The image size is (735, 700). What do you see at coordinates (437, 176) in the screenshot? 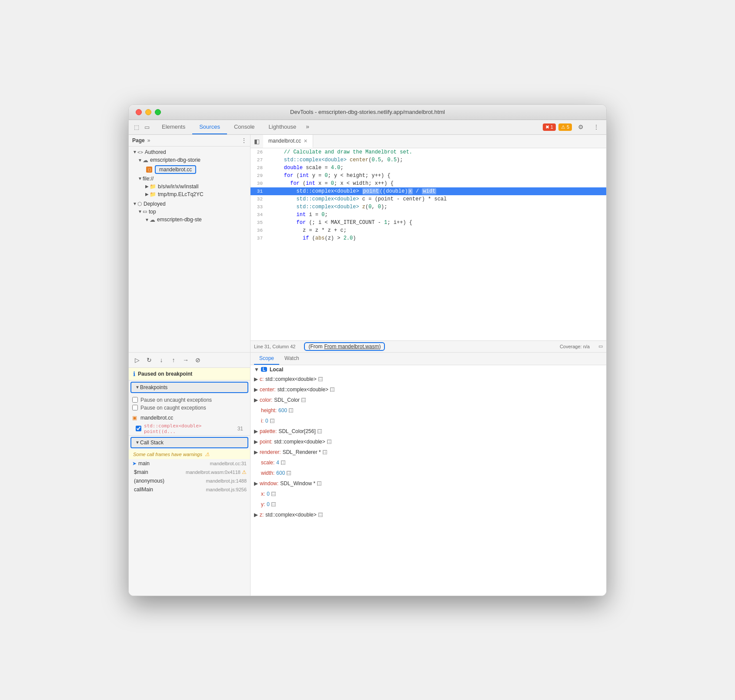
I see `code-content-29: for (int y = 0; y < height; y++) {` at bounding box center [437, 176].